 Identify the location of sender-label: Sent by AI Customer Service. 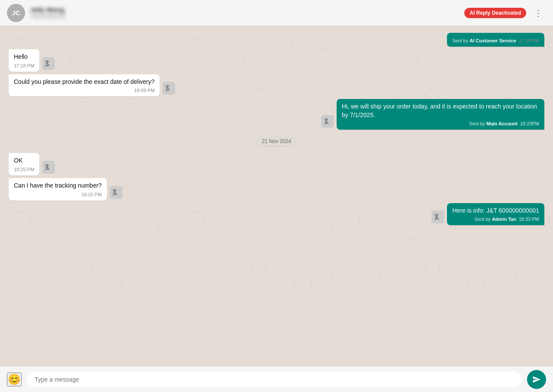
(484, 41).